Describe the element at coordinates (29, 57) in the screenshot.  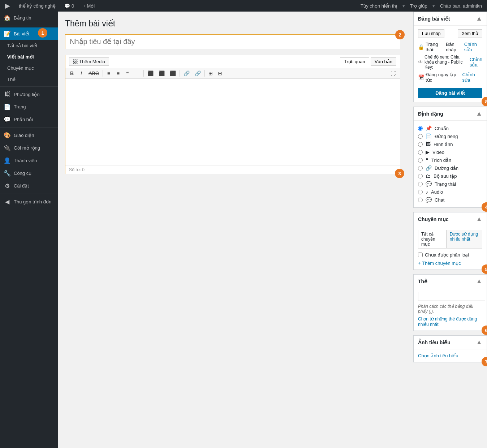
I see `sidebar-item-new-post: Viết bài mới` at that location.